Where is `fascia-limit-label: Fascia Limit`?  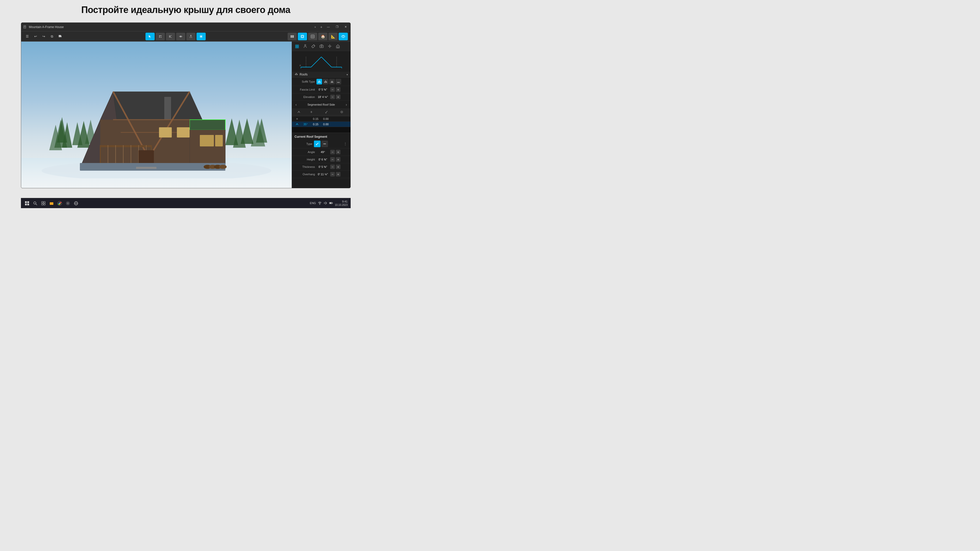
fascia-limit-label: Fascia Limit is located at coordinates (305, 89).